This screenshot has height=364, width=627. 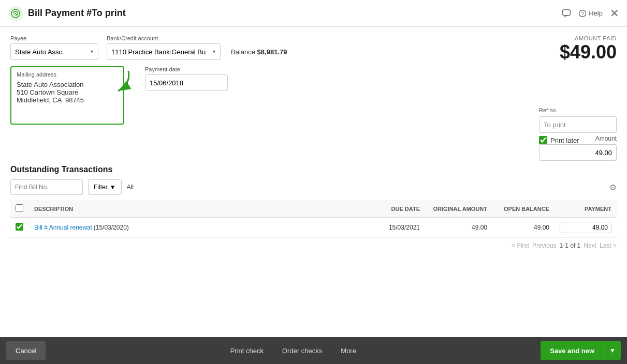 What do you see at coordinates (302, 351) in the screenshot?
I see `order-checks-button: Order checks` at bounding box center [302, 351].